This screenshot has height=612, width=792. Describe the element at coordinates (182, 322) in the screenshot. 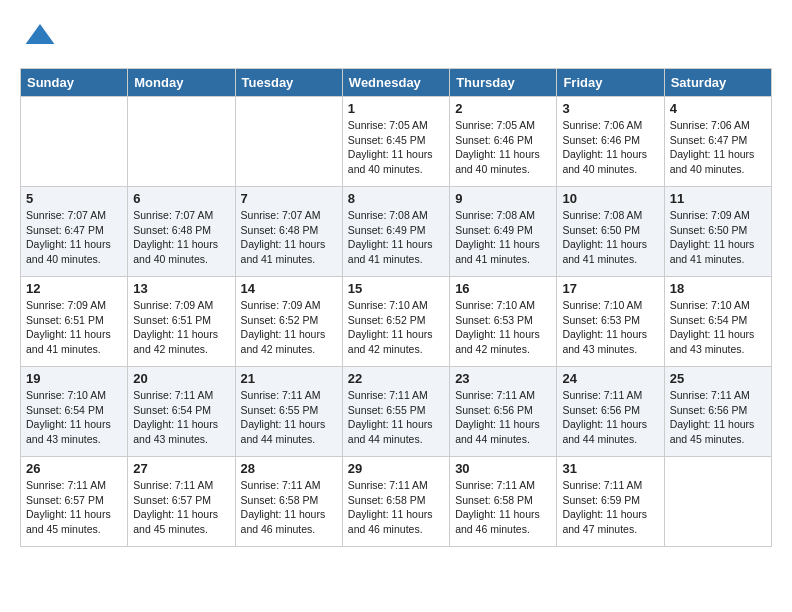

I see `calendar-cell: 13Sunrise: 7:09 AM Sunset: 6:51 PM Dayli…` at that location.